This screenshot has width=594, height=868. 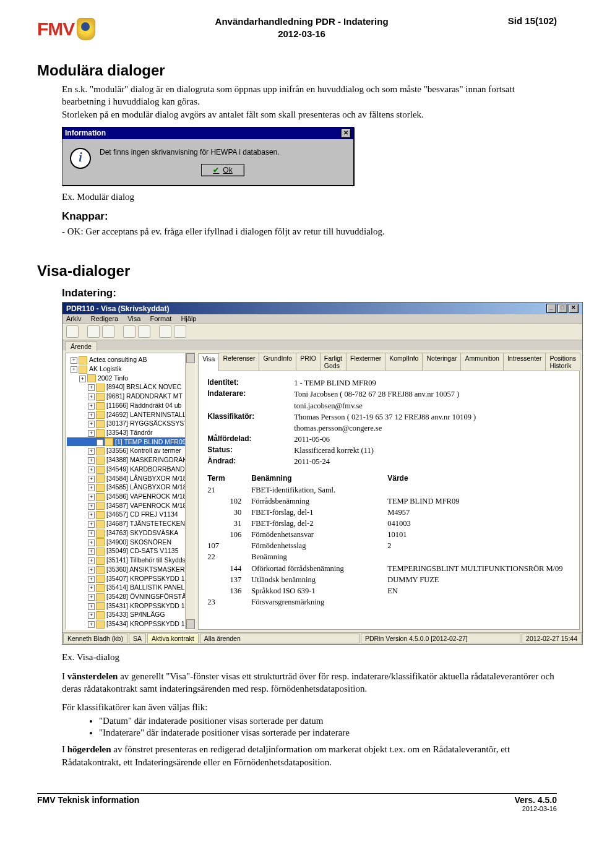 I want to click on tree-item: +[35433] SP/INLÄGG, so click(x=130, y=615).